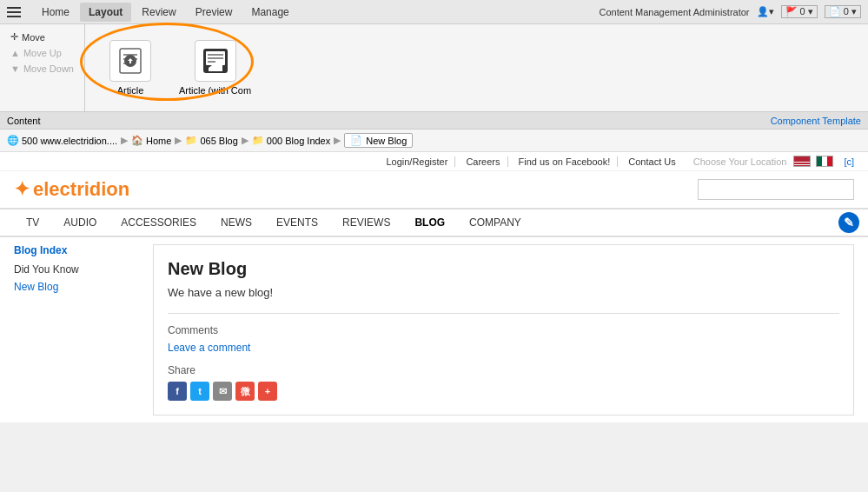 The image size is (868, 492). I want to click on article-icon-box, so click(130, 61).